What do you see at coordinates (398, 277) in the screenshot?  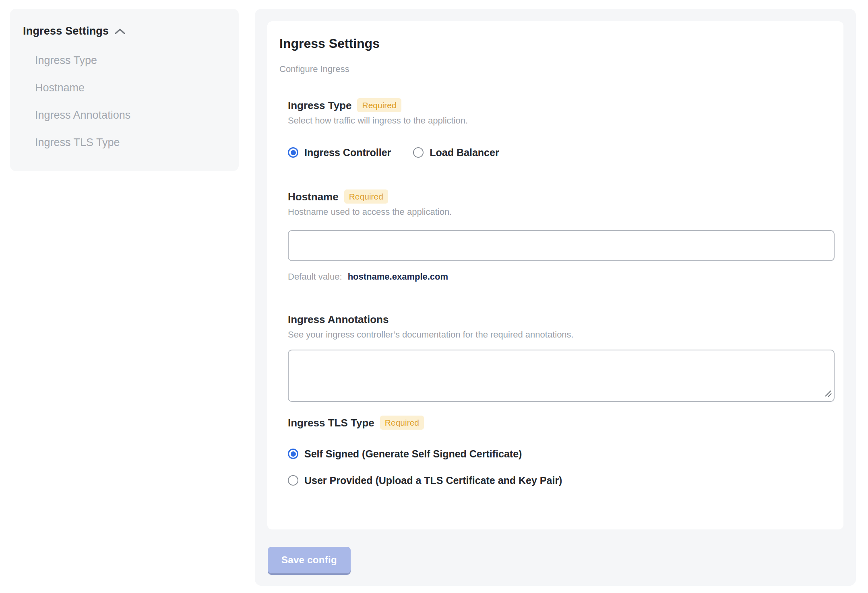 I see `default-value-text: hostname.example.com` at bounding box center [398, 277].